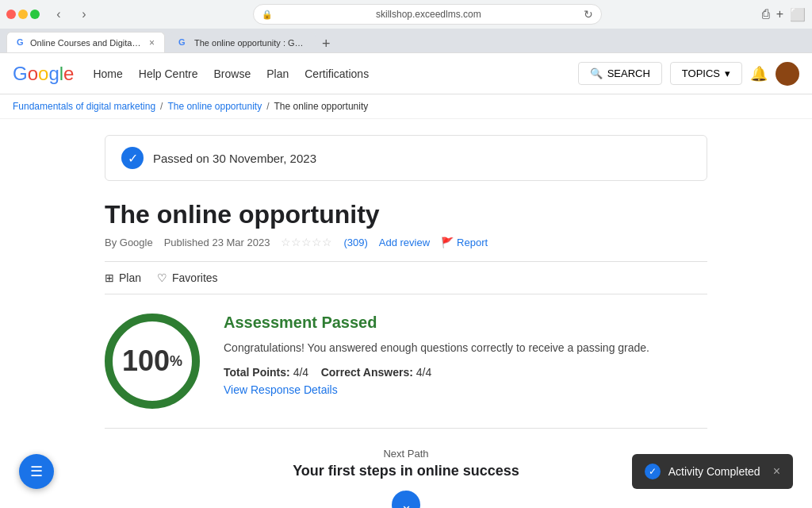  Describe the element at coordinates (406, 499) in the screenshot. I see `next-path-button: ⌄` at that location.